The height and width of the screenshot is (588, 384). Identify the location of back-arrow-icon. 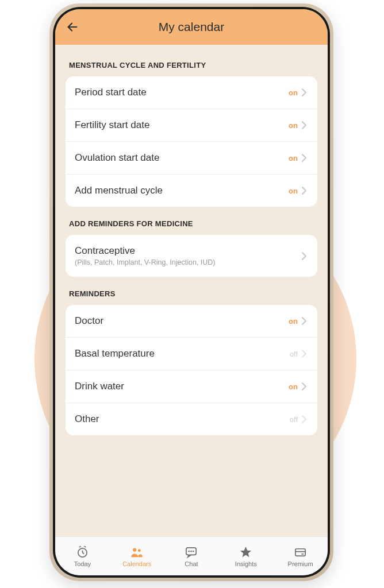
(72, 27).